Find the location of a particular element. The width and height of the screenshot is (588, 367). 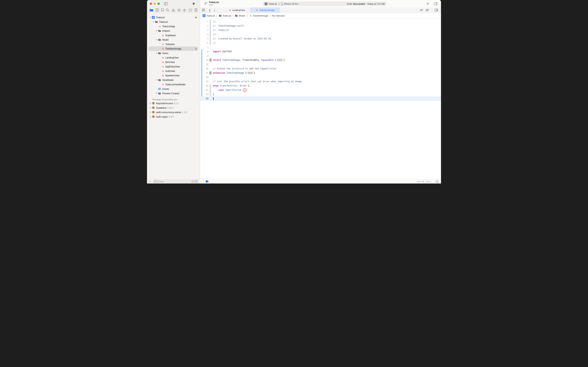

package-row-Supabase: Supabase2.10.1 is located at coordinates (173, 108).